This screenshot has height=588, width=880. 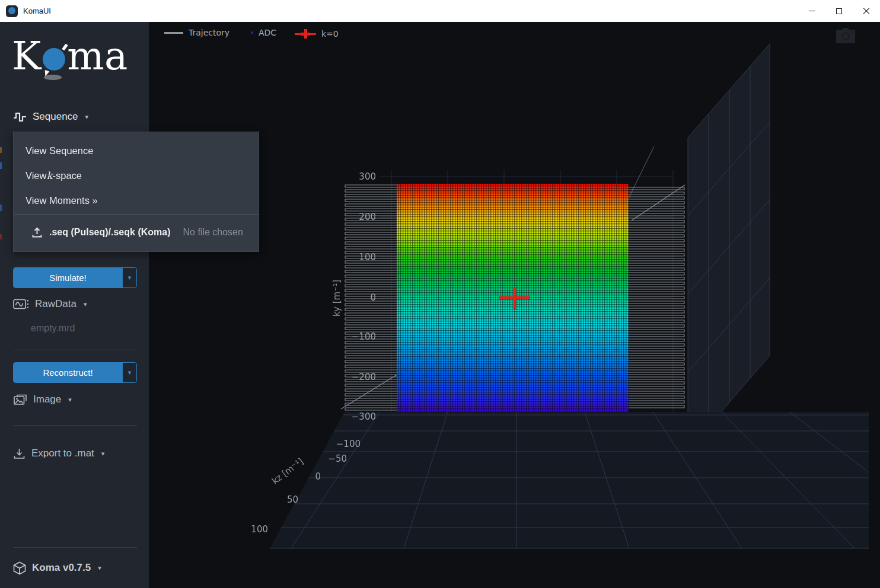 What do you see at coordinates (12, 11) in the screenshot?
I see `app-icon` at bounding box center [12, 11].